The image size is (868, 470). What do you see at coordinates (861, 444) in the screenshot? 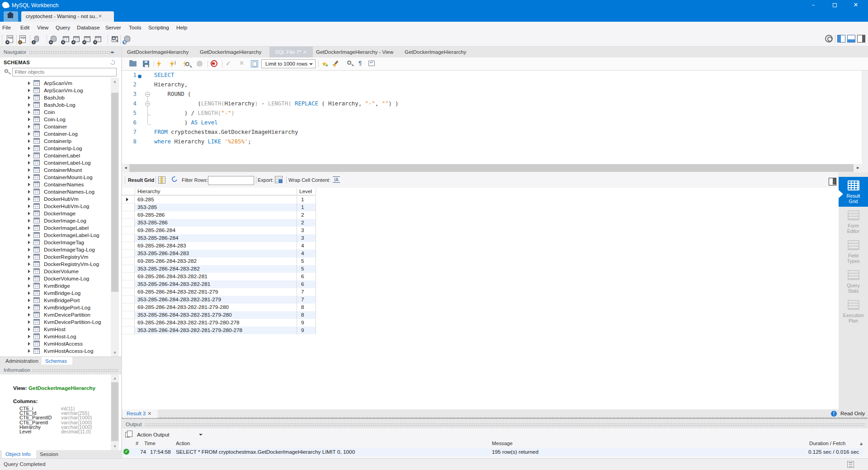
I see `output-scroll-up-icon: ▲` at bounding box center [861, 444].